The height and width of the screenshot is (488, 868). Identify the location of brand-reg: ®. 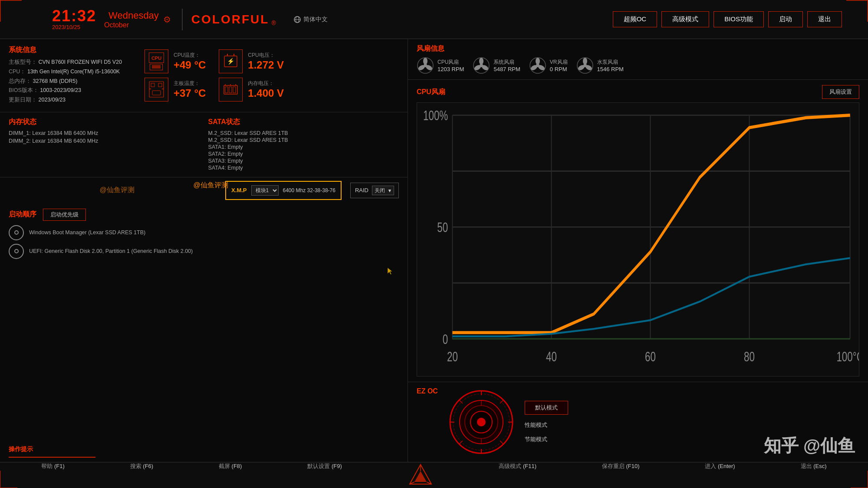
(273, 23).